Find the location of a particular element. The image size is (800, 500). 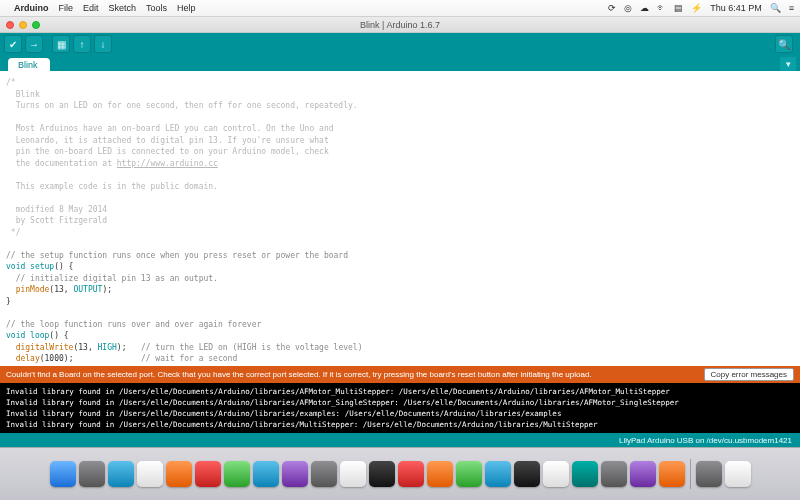

app-menu: Arduino is located at coordinates (32, 8).